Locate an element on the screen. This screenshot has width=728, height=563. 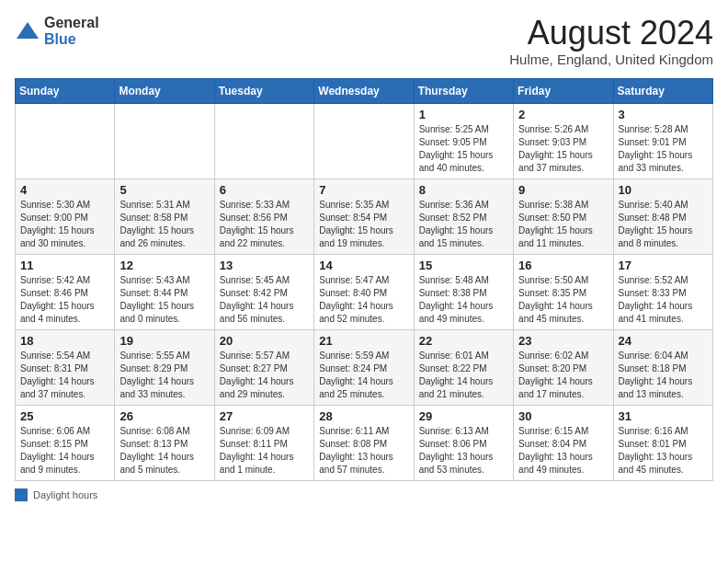
day-number: 6 is located at coordinates (265, 190).